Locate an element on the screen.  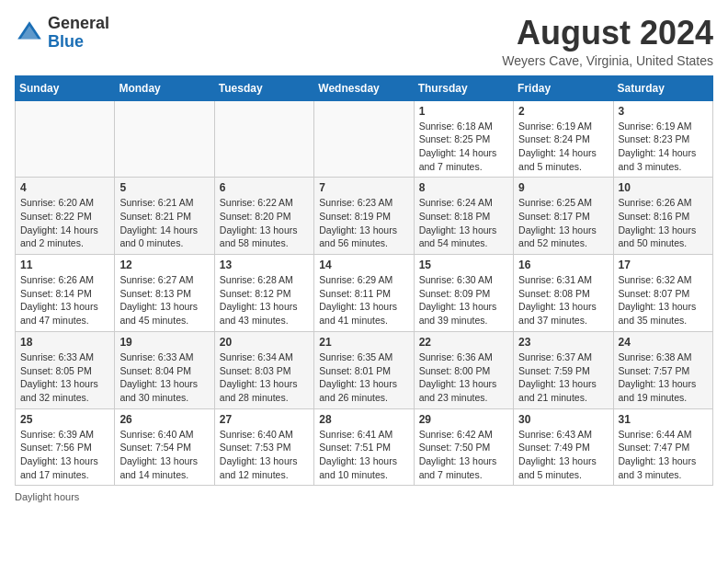
calendar-cell: 10Sunrise: 6:26 AMSunset: 8:16 PMDayligh… is located at coordinates (663, 216).